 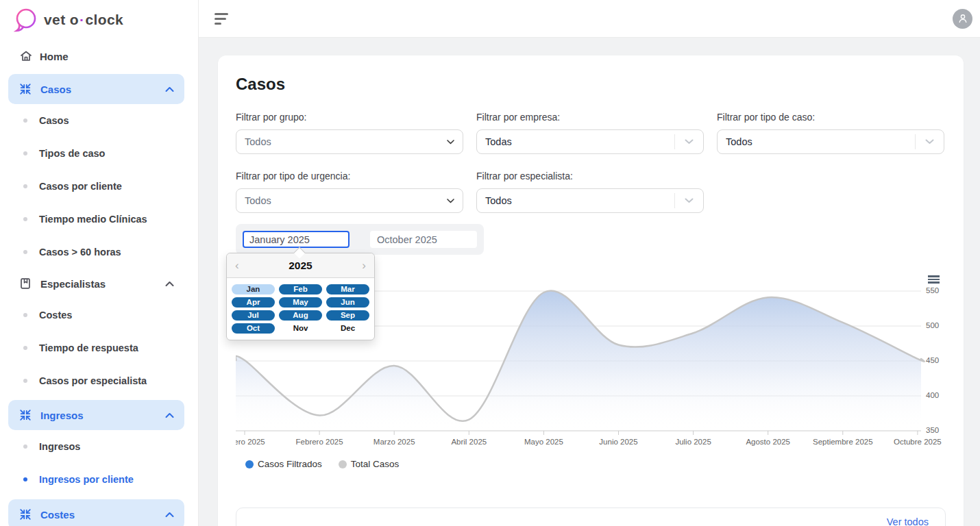 What do you see at coordinates (96, 284) in the screenshot?
I see `sidebar-section-especialistas: Especialistas` at bounding box center [96, 284].